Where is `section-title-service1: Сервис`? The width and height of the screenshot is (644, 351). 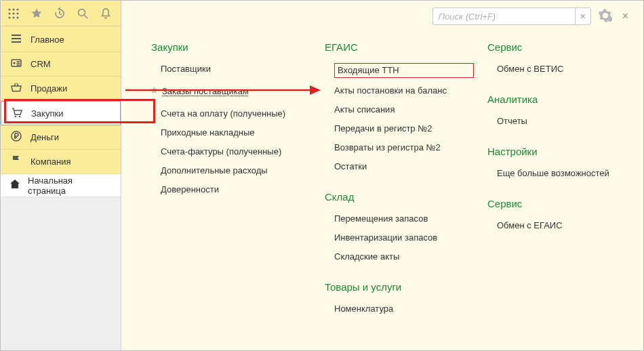 section-title-service1: Сервис is located at coordinates (559, 47).